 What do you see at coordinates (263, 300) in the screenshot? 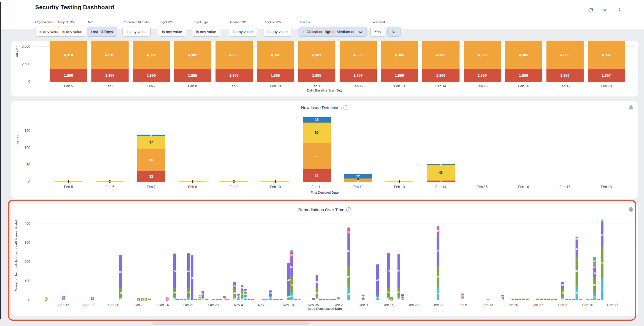
I see `bar-day63` at bounding box center [263, 300].